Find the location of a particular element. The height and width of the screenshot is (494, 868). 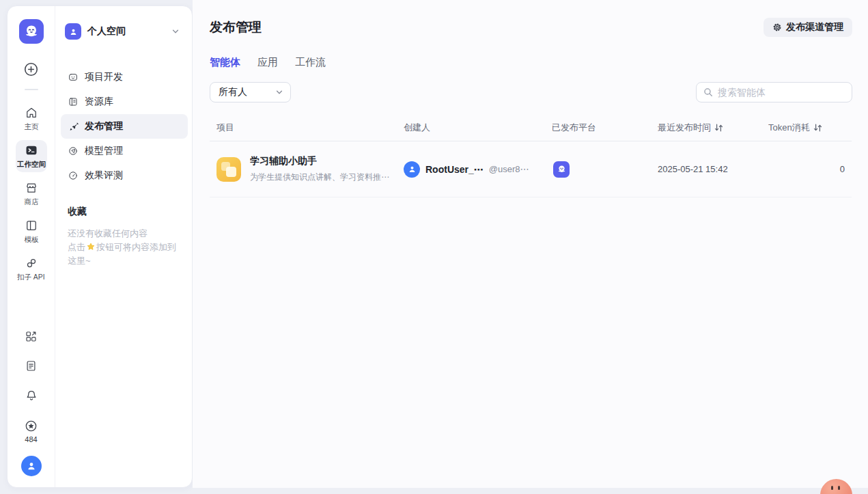

search-icon is located at coordinates (708, 92).